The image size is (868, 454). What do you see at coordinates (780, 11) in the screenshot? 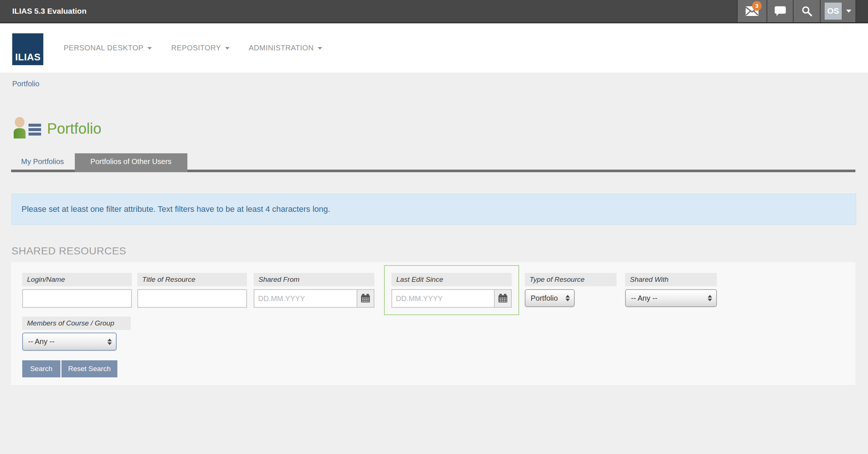
I see `chat-button` at bounding box center [780, 11].